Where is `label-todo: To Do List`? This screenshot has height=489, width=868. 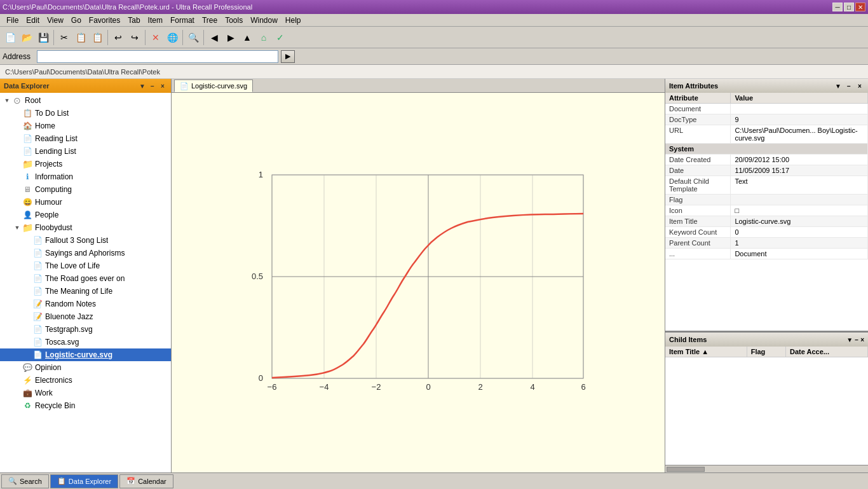
label-todo: To Do List is located at coordinates (52, 113).